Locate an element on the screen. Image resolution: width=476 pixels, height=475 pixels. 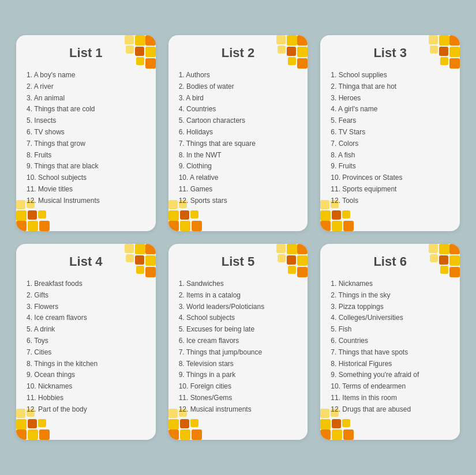
list-item: 7. Cities is located at coordinates (86, 353).